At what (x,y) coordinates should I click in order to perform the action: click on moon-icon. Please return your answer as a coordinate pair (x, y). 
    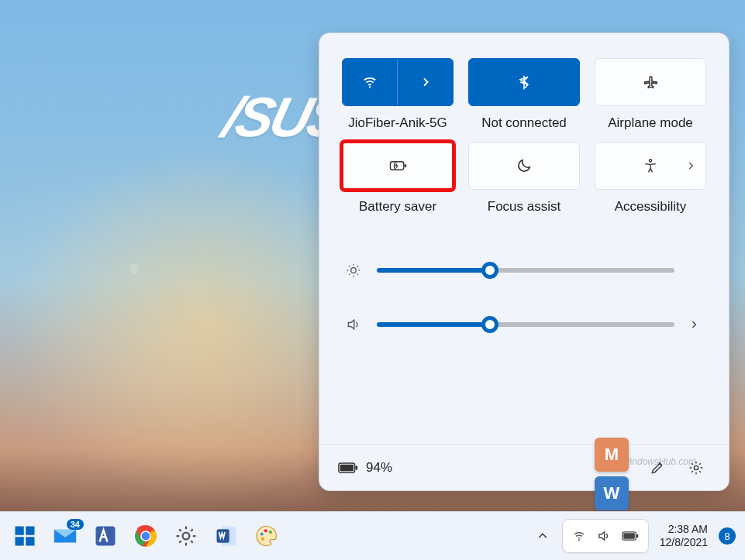
    Looking at the image, I should click on (524, 166).